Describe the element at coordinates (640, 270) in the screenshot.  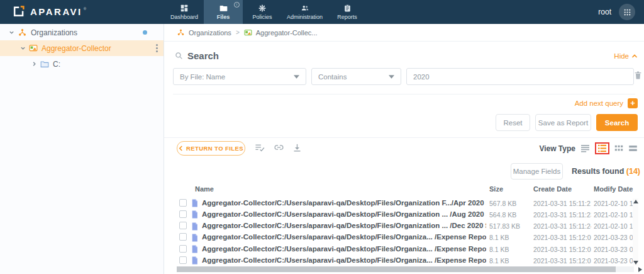
I see `scroll-right-icon` at that location.